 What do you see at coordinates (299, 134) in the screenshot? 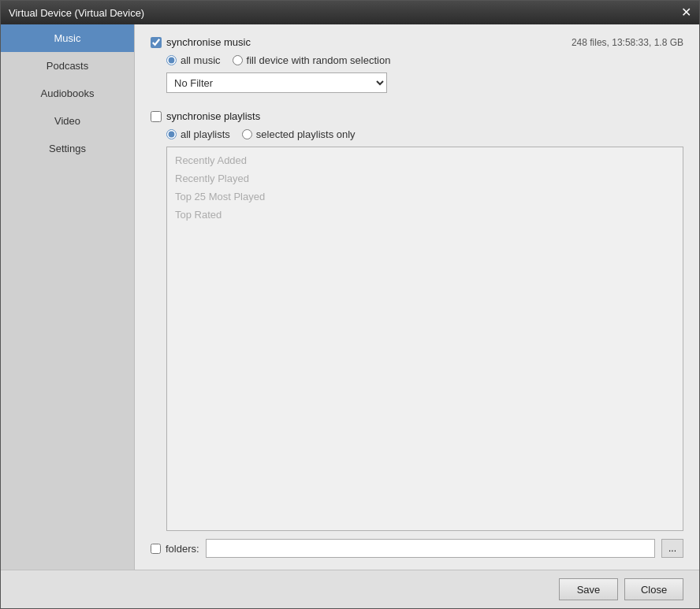
I see `selected-playlists-radio-label: selected playlists only` at bounding box center [299, 134].